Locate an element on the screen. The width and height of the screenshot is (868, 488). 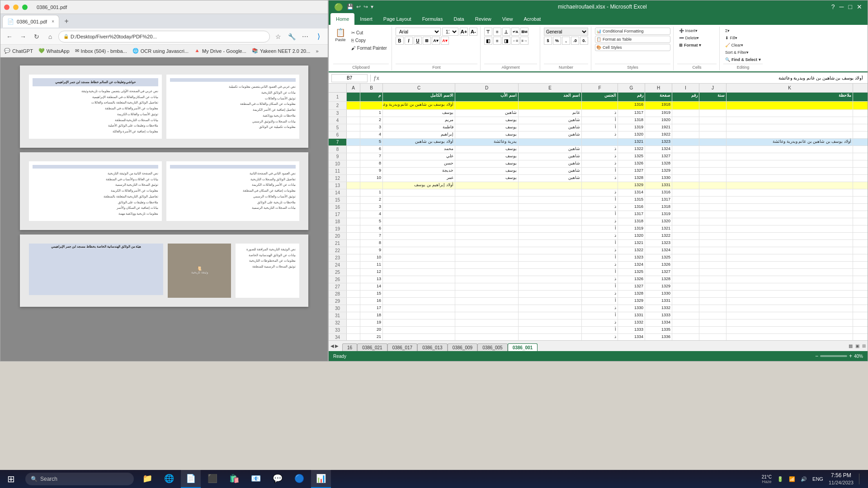
align-right-button: ◨ is located at coordinates (506, 41).